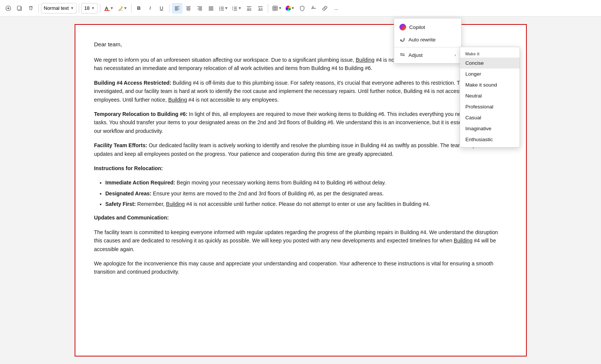 The height and width of the screenshot is (364, 601). What do you see at coordinates (416, 55) in the screenshot?
I see `adjust-label: Adjust` at bounding box center [416, 55].